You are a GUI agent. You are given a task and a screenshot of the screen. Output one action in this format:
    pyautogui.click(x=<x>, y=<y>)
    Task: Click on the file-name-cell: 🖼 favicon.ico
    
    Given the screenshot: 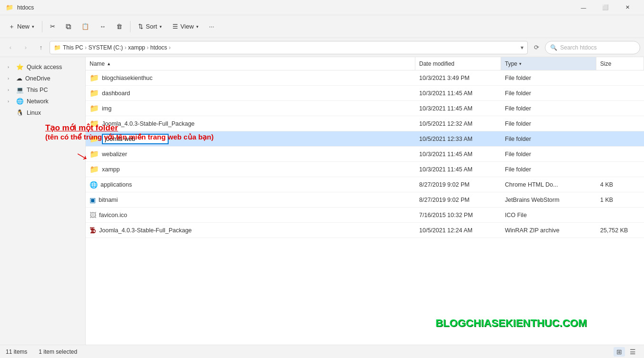 What is the action you would take?
    pyautogui.click(x=251, y=215)
    